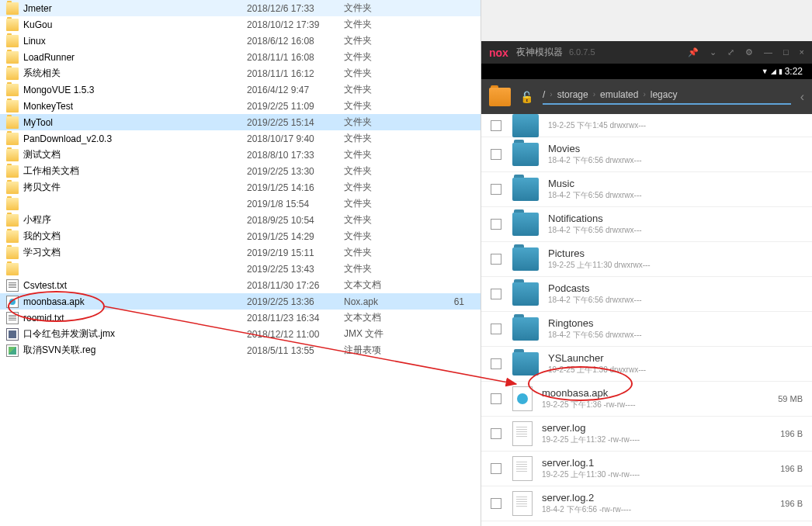 Image resolution: width=812 pixels, height=526 pixels. Describe the element at coordinates (295, 220) in the screenshot. I see `file-date: 2018/9/25 10:54` at that location.